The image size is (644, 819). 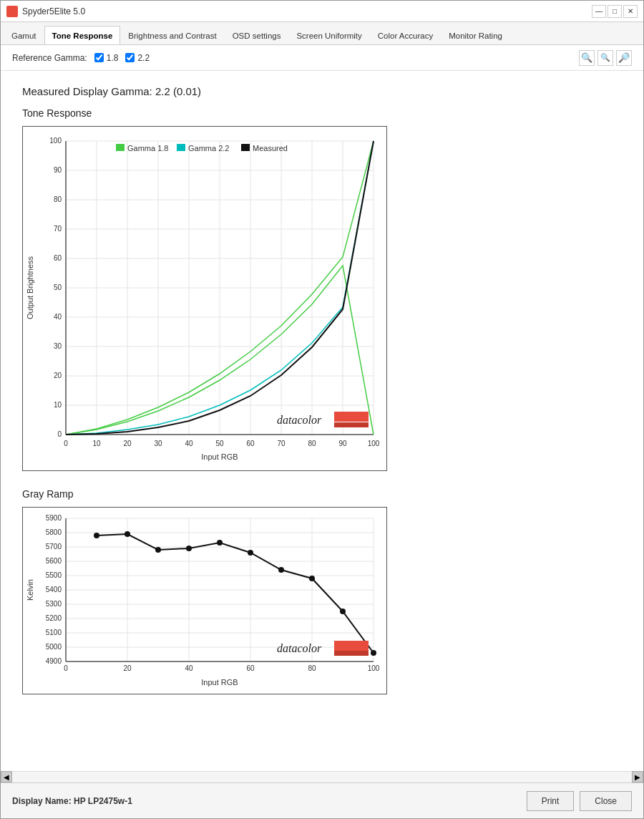 I want to click on svg-text: datacolor, so click(x=299, y=649).